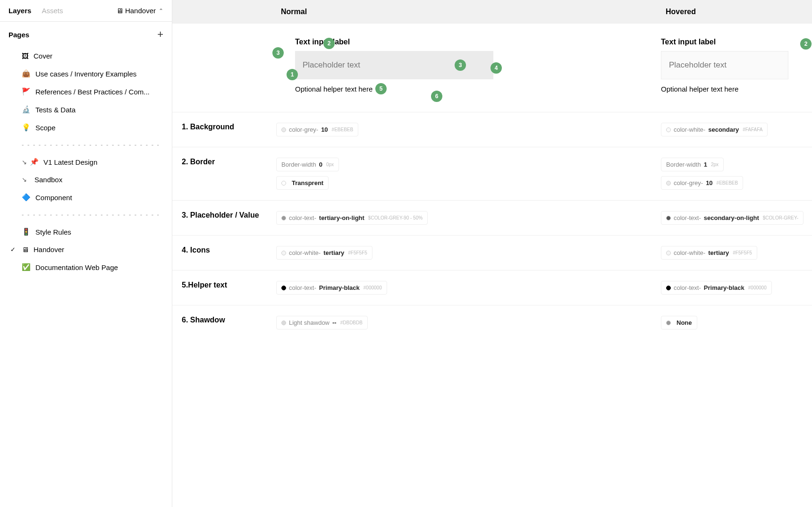 Image resolution: width=812 pixels, height=507 pixels. What do you see at coordinates (224, 323) in the screenshot?
I see `spec-label: 6. Shawdow` at bounding box center [224, 323].